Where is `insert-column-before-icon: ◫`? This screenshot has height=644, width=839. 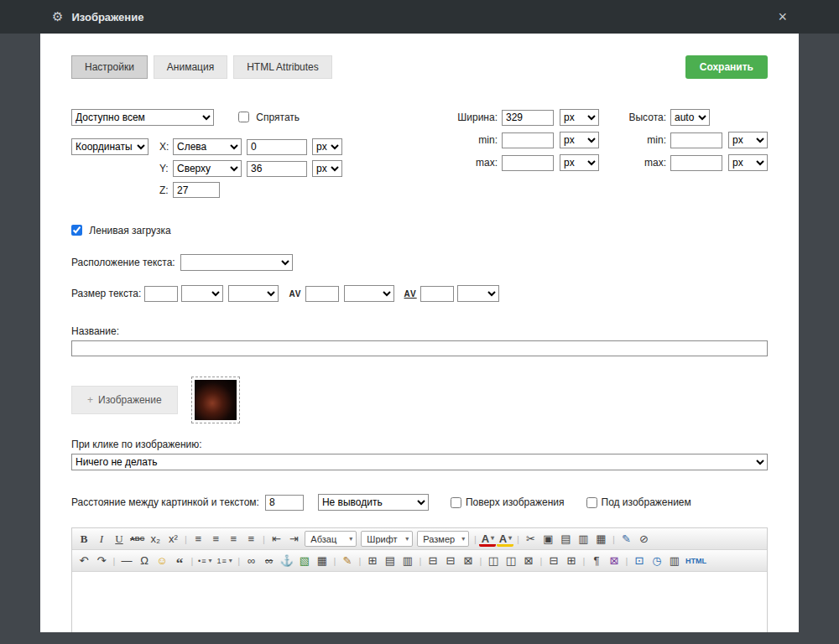 insert-column-before-icon: ◫ is located at coordinates (493, 561).